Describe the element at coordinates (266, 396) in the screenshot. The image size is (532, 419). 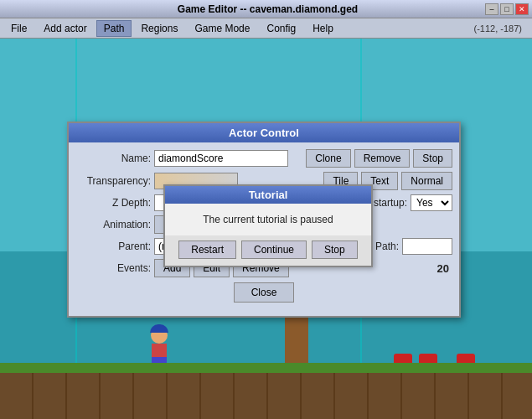
I see `ground-blocks` at that location.